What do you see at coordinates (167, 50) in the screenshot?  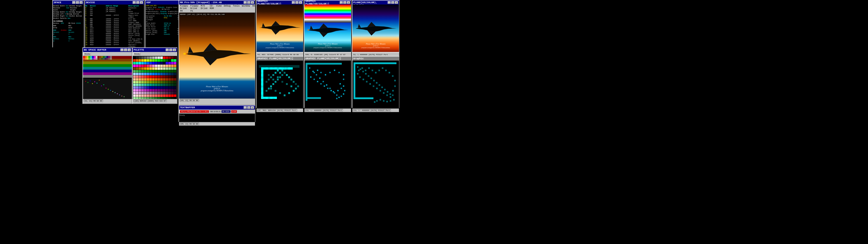 I see `palette-minimize-button: _` at bounding box center [167, 50].